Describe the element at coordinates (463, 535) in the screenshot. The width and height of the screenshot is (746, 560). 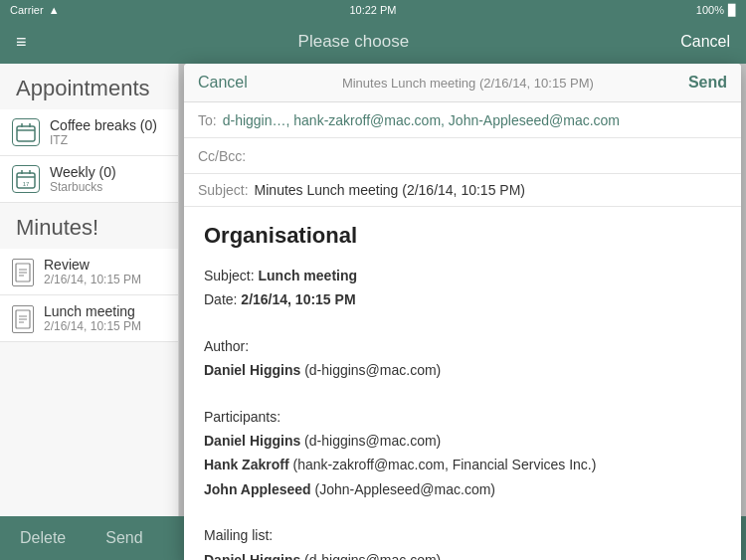
I see `mailing-list-label: Mailing list:` at that location.